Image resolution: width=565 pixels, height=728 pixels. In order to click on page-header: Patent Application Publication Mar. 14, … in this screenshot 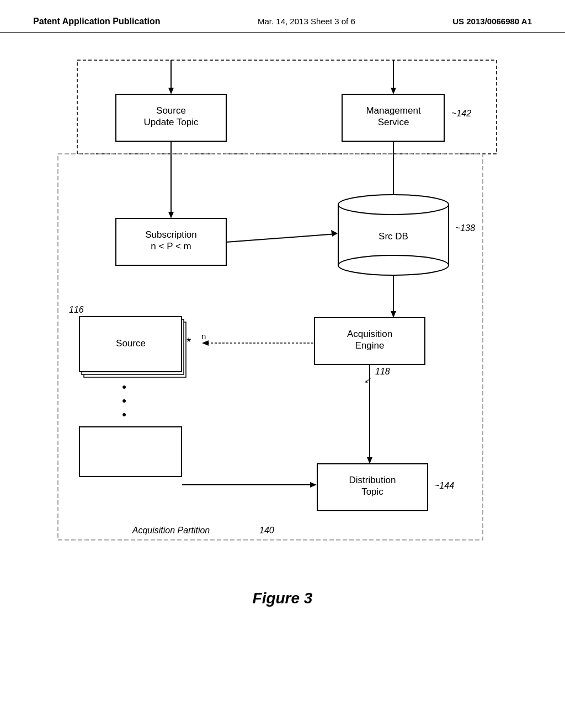, I will do `click(282, 17)`.